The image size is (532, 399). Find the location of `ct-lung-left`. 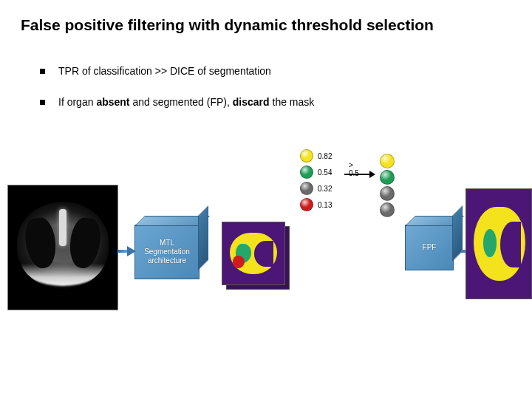

ct-lung-left is located at coordinates (40, 244).